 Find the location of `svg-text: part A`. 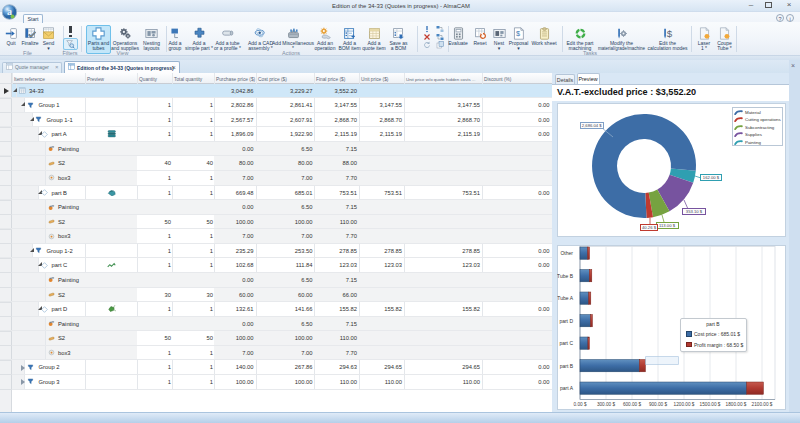

svg-text: part A is located at coordinates (567, 388).